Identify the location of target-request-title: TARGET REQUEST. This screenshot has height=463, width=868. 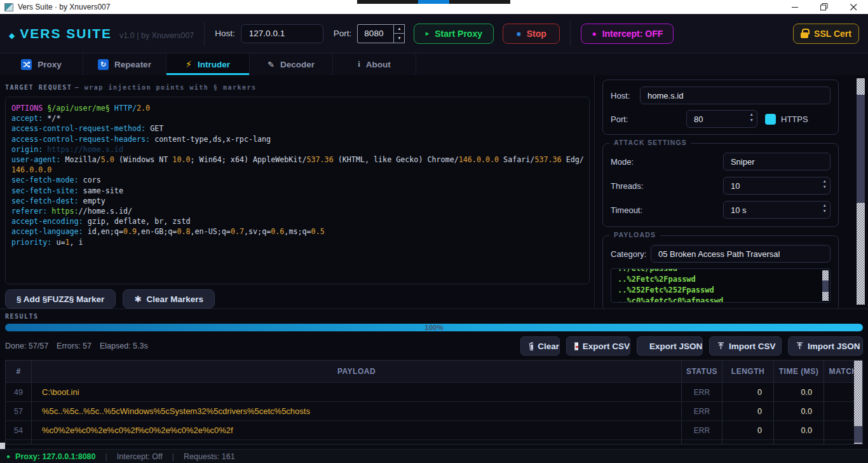
(38, 88).